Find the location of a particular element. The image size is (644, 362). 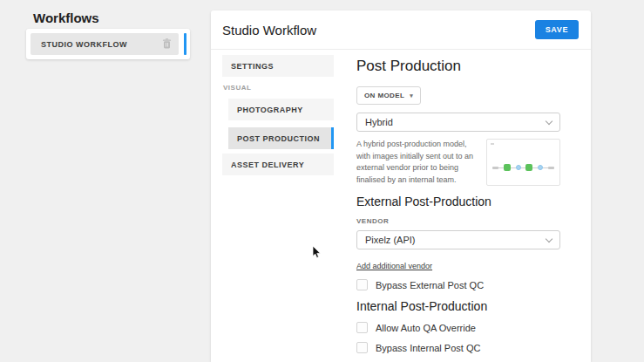

vendor-label: VENDOR is located at coordinates (458, 222).